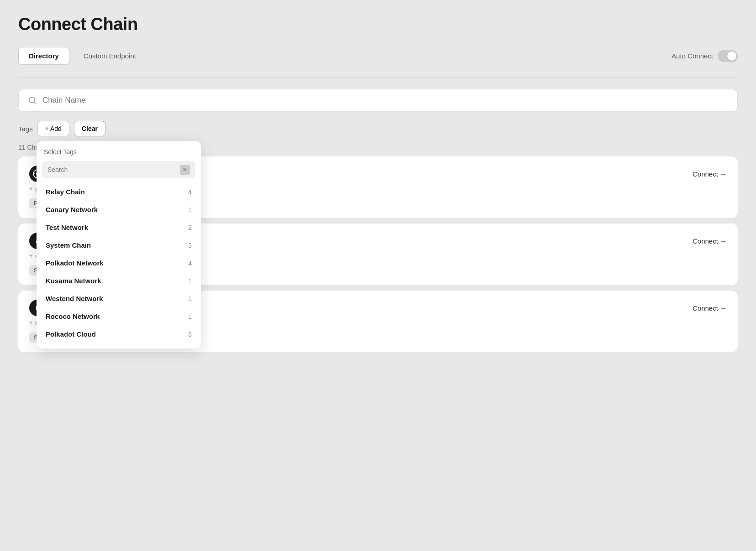 The image size is (756, 551). What do you see at coordinates (705, 56) in the screenshot?
I see `auto-connect-row: Auto Connect` at bounding box center [705, 56].